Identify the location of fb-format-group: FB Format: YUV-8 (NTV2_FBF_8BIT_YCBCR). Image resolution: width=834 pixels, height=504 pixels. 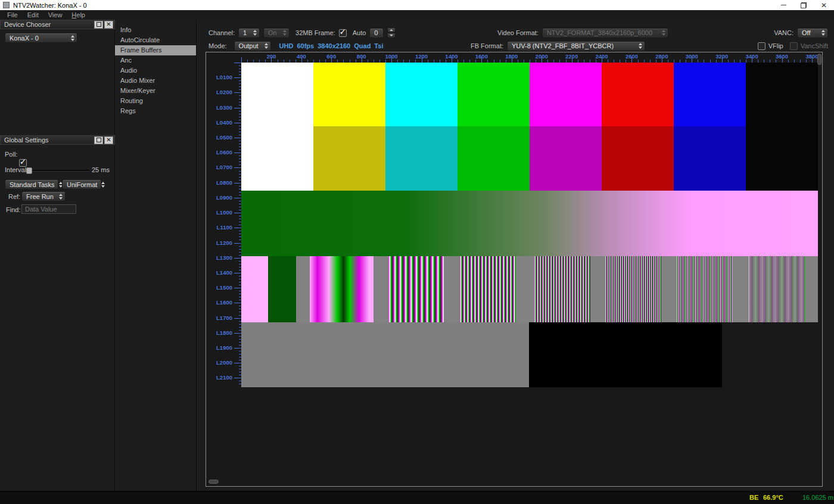
(558, 46).